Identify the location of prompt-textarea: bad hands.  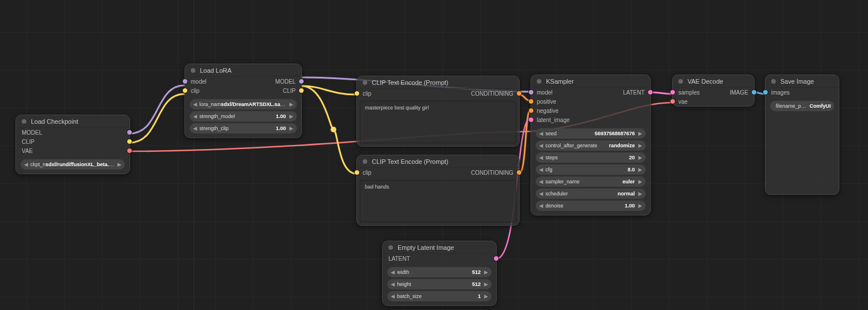
(438, 201).